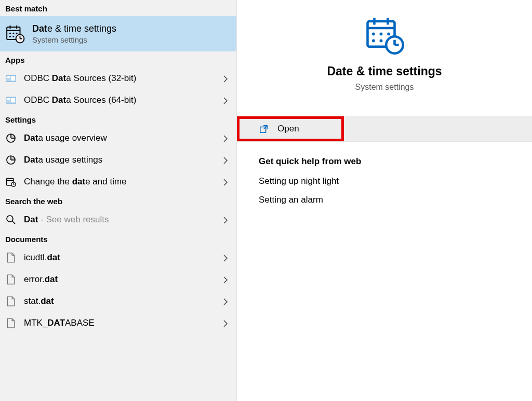 Image resolution: width=532 pixels, height=401 pixels. Describe the element at coordinates (119, 182) in the screenshot. I see `setting-label: Change the date and time` at that location.